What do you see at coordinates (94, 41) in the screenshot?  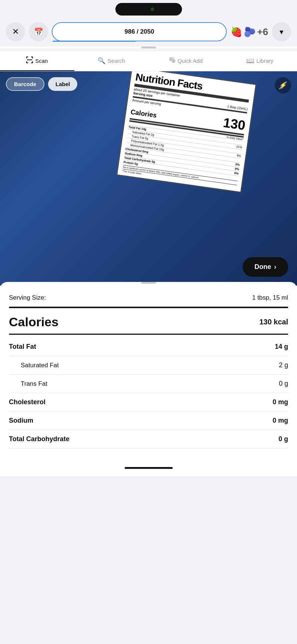 I see `calorie-progress-bar` at bounding box center [94, 41].